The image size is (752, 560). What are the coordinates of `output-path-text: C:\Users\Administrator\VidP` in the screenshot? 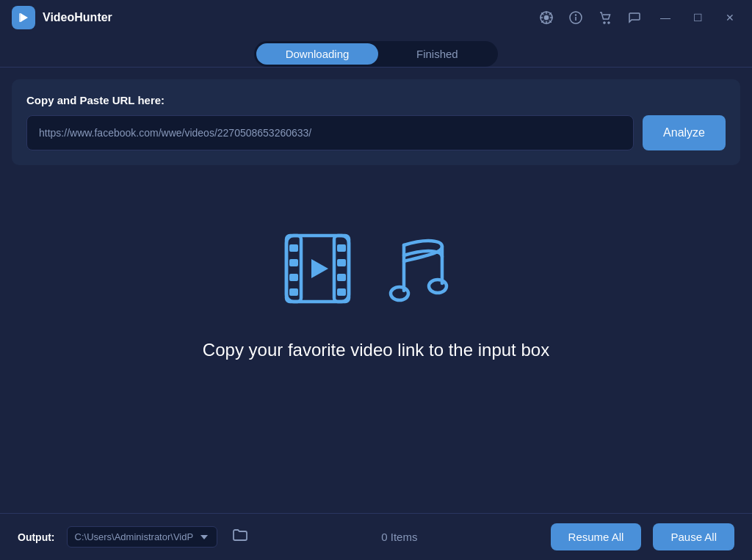 It's located at (134, 537).